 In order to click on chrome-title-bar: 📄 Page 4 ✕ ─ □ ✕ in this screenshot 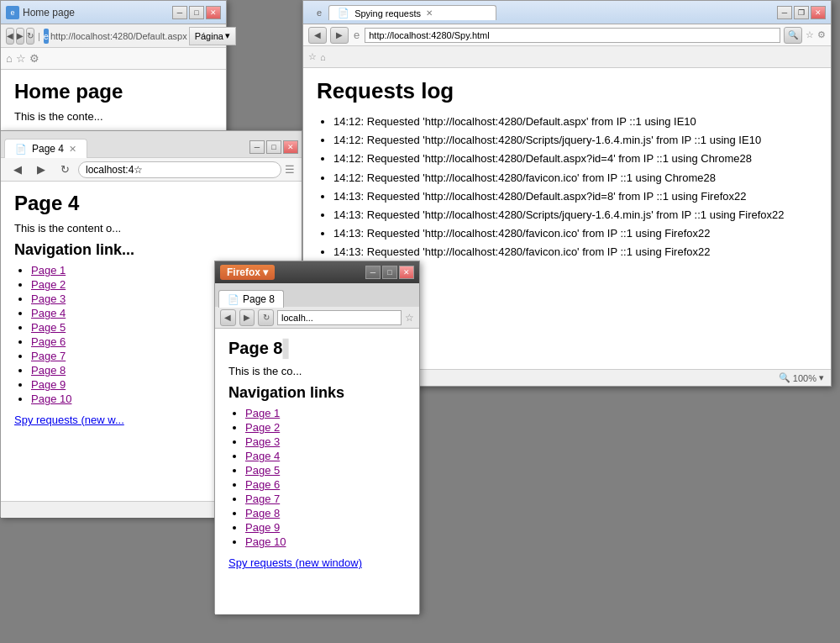, I will do `click(151, 145)`.